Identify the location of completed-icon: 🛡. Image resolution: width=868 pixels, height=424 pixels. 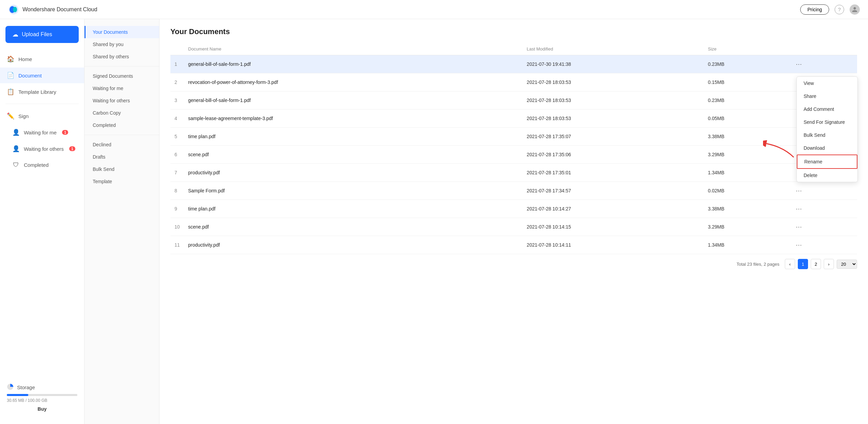
(16, 165).